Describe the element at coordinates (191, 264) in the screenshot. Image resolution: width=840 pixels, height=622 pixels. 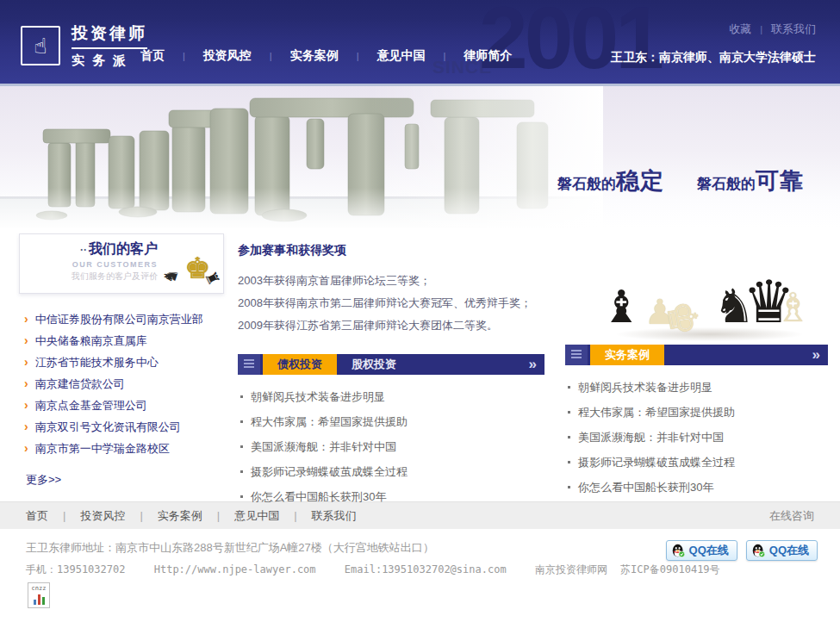
I see `chess-king-image: ♞♚♜` at that location.